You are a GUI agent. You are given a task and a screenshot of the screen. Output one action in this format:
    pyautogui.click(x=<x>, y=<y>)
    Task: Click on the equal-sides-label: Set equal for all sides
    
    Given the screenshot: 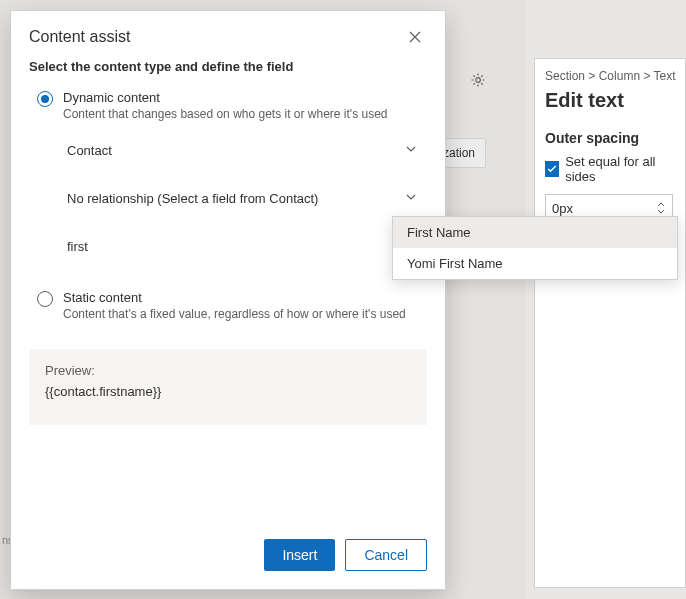 What is the action you would take?
    pyautogui.click(x=620, y=169)
    